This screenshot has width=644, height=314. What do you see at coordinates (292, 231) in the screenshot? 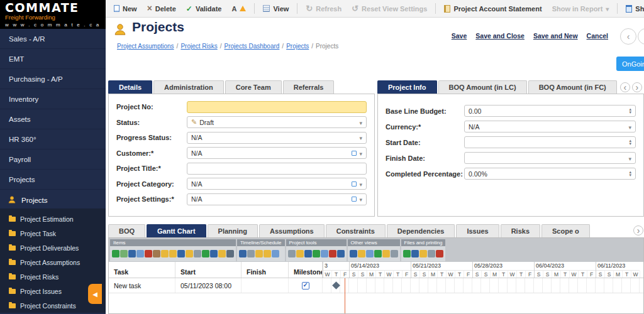
I see `tab-assumptions: Assumptions` at bounding box center [292, 231].